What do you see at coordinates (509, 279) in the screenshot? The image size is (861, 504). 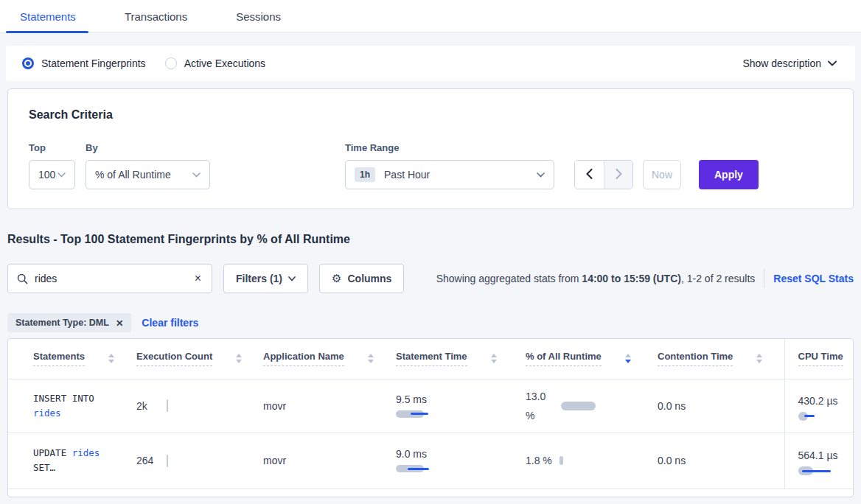 I see `stats-prefix: Showing aggregated stats from` at bounding box center [509, 279].